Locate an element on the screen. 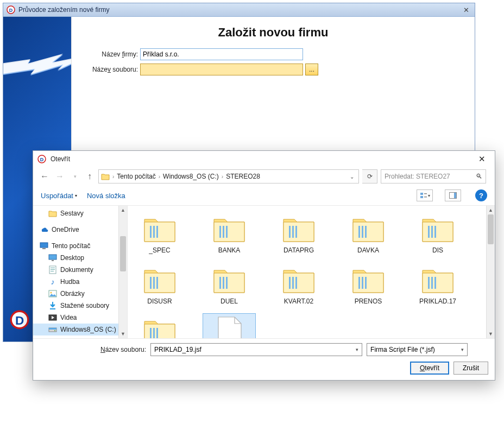 This screenshot has width=504, height=437. browse-button: ... is located at coordinates (312, 69).